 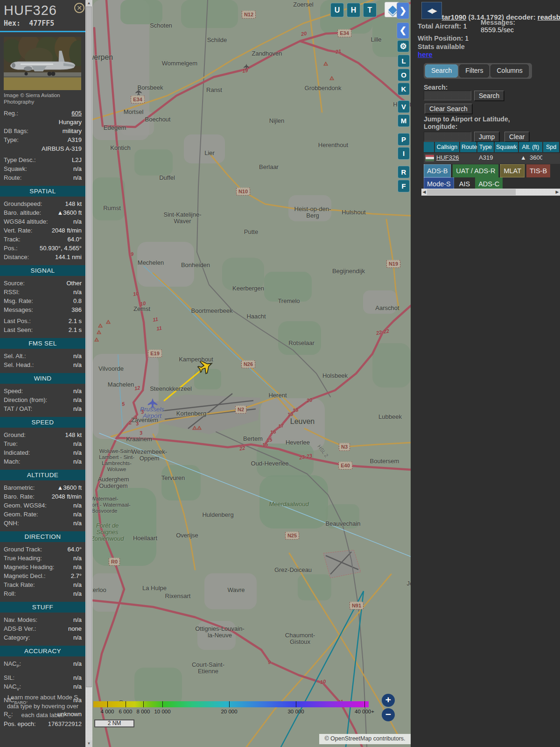 I want to click on jump-clear-button: Clear, so click(x=517, y=137).